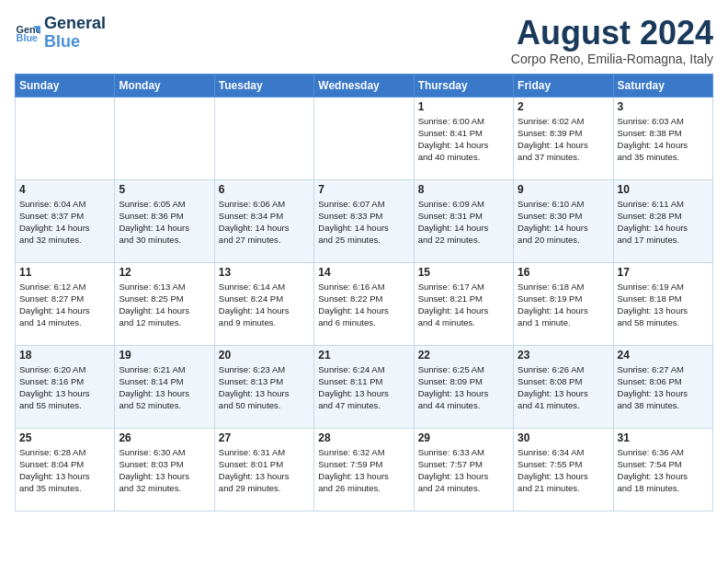 Image resolution: width=728 pixels, height=563 pixels. Describe the element at coordinates (364, 469) in the screenshot. I see `calendar-week-row: 25Sunrise: 6:28 AM Sunset: 8:04 PM Dayli…` at that location.